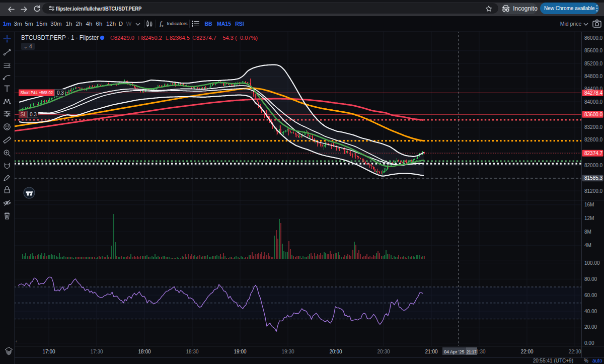 This screenshot has width=604, height=364. What do you see at coordinates (384, 351) in the screenshot?
I see `svg-text: 20:30` at bounding box center [384, 351].